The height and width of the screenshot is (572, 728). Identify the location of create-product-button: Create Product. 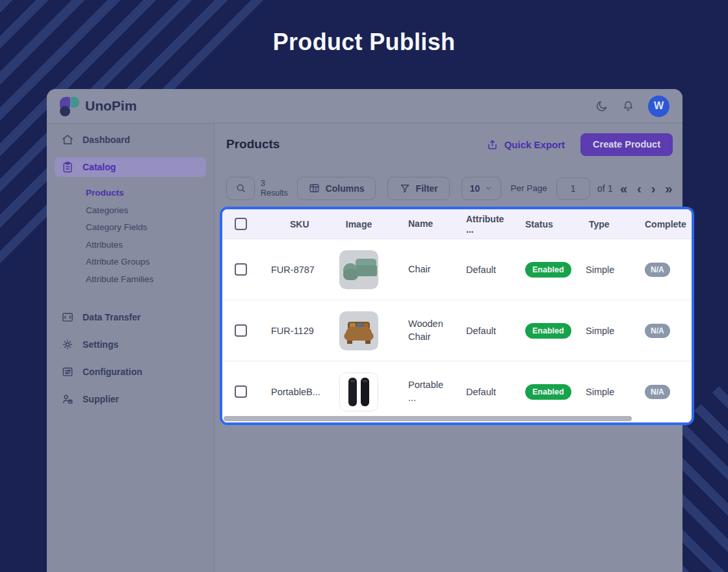
(627, 144).